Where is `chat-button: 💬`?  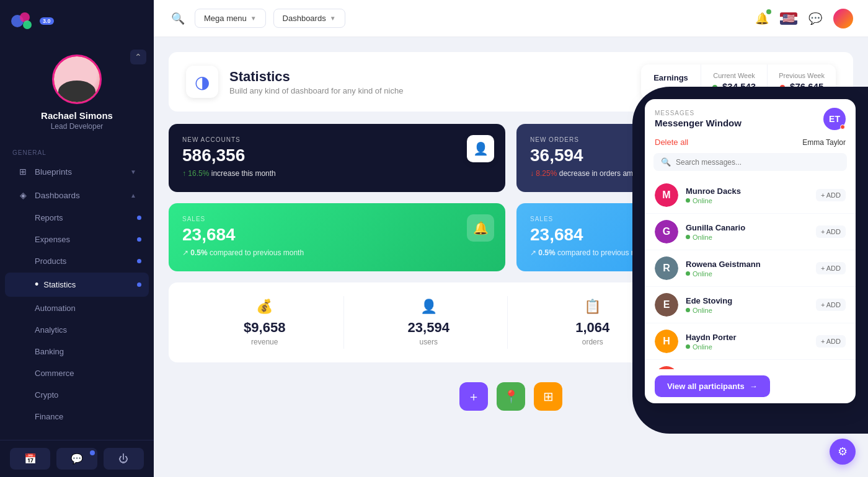
chat-button: 💬 is located at coordinates (77, 458).